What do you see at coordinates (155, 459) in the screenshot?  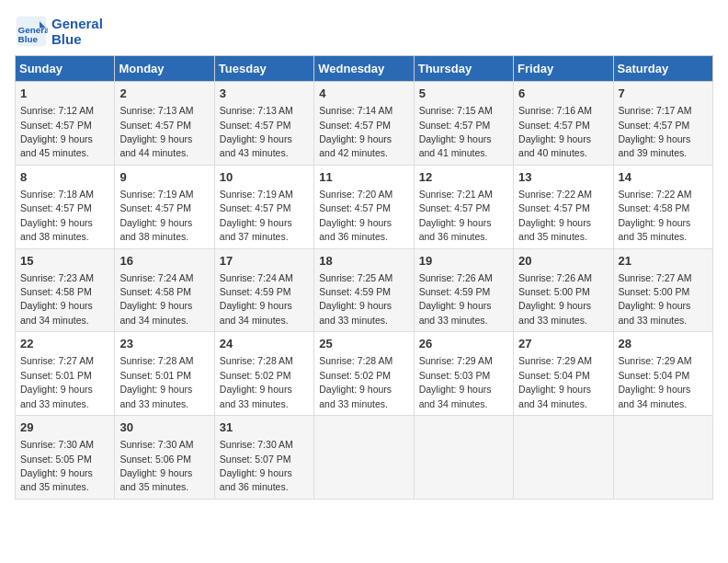 I see `sunset-info: Sunset: 5:06 PM` at bounding box center [155, 459].